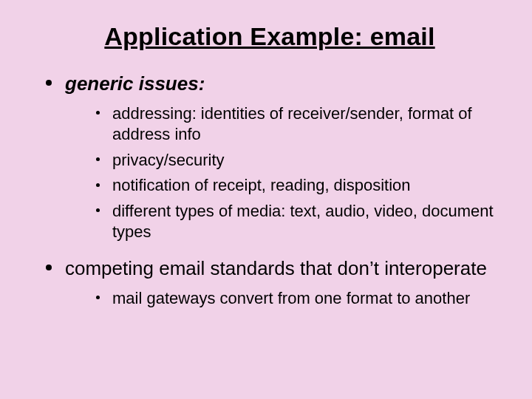 This screenshot has width=532, height=399. I want to click on sub-bullet-item: mail gateways convert from one format to…, so click(295, 299).